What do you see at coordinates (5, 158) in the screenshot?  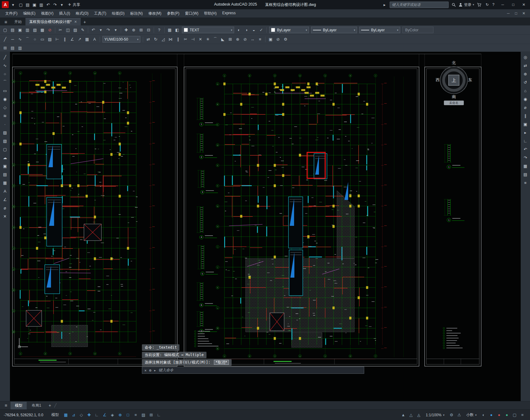 I see `revision-cloud-tool-icon: ☁` at bounding box center [5, 158].